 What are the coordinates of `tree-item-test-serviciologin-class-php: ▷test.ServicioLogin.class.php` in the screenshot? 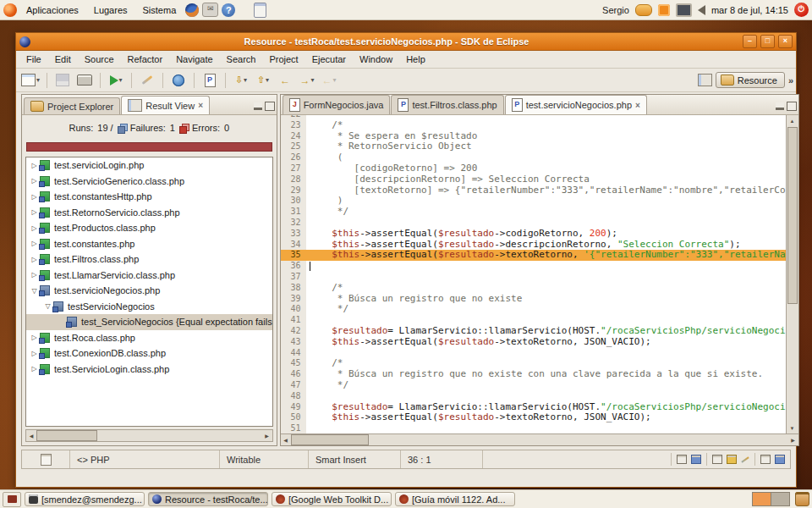 It's located at (149, 369).